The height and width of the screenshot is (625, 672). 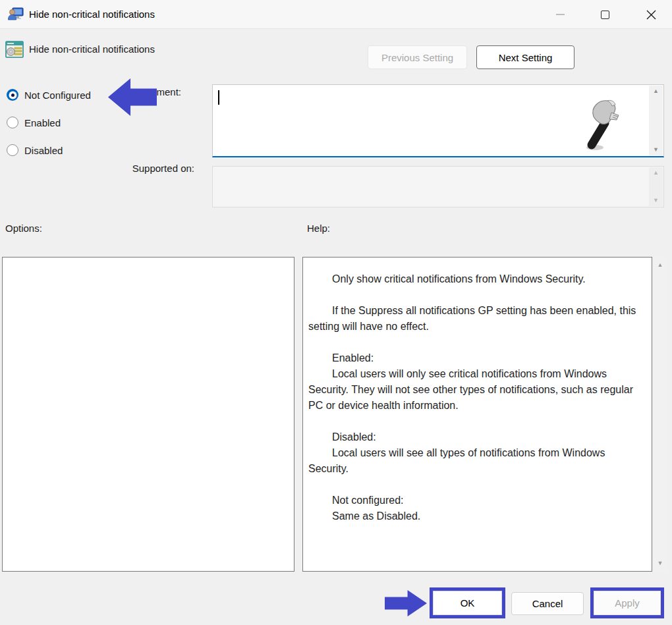 I want to click on title-bar: Hide non-critical notifications, so click(x=336, y=14).